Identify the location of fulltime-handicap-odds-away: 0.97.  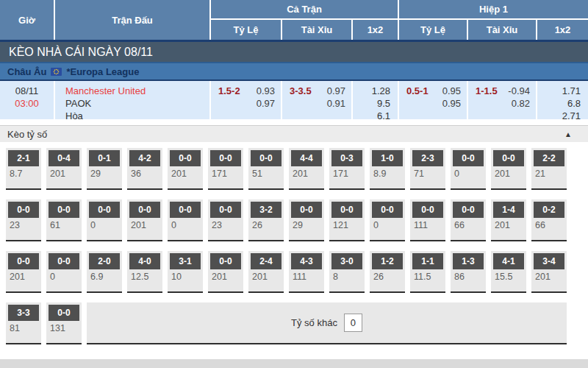
(266, 103).